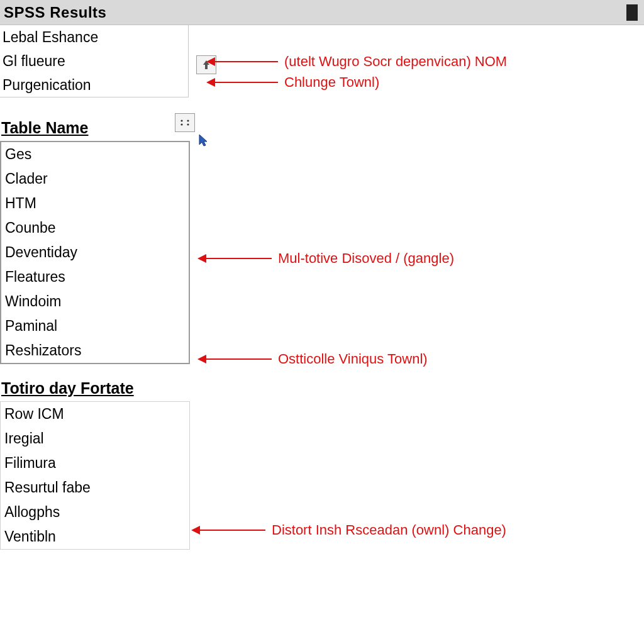 This screenshot has height=644, width=644. Describe the element at coordinates (33, 302) in the screenshot. I see `list-item-label: Windoim` at that location.